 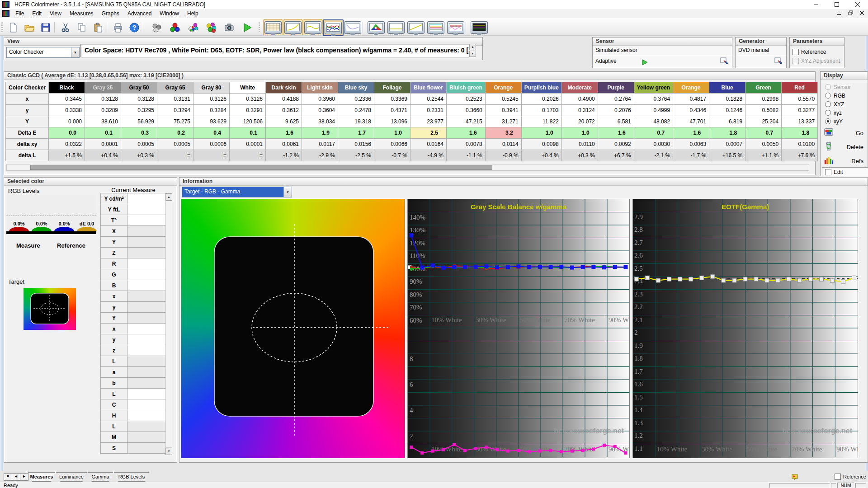 What do you see at coordinates (862, 14) in the screenshot?
I see `mdi-close-icon` at bounding box center [862, 14].